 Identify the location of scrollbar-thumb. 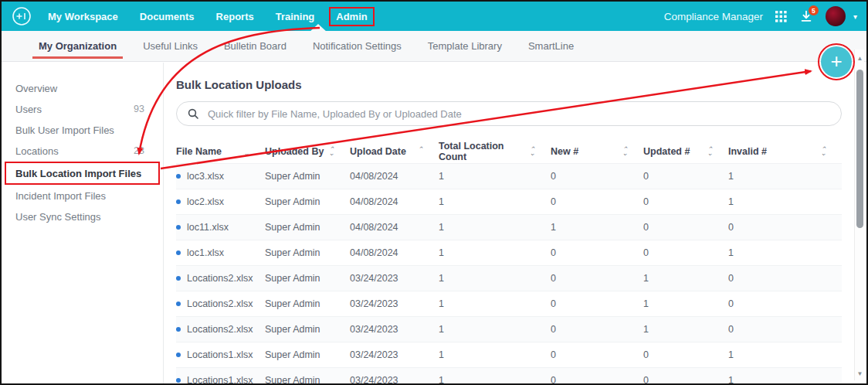
(860, 148).